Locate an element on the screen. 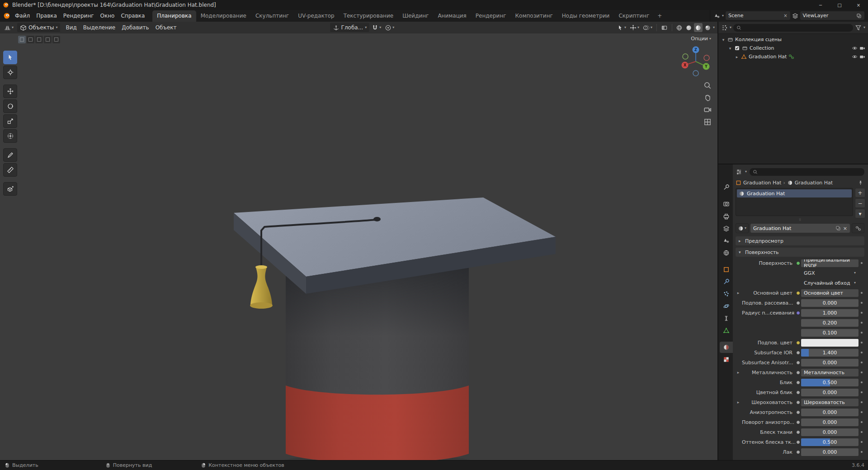 This screenshot has width=868, height=470. ortho-grid-icon is located at coordinates (708, 122).